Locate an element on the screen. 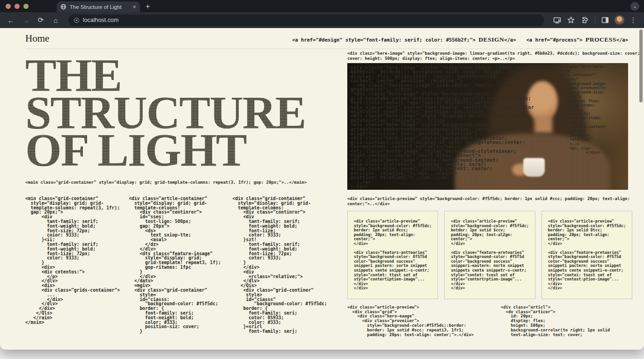 The width and height of the screenshot is (644, 359). tab-close-icon: × is located at coordinates (134, 7).